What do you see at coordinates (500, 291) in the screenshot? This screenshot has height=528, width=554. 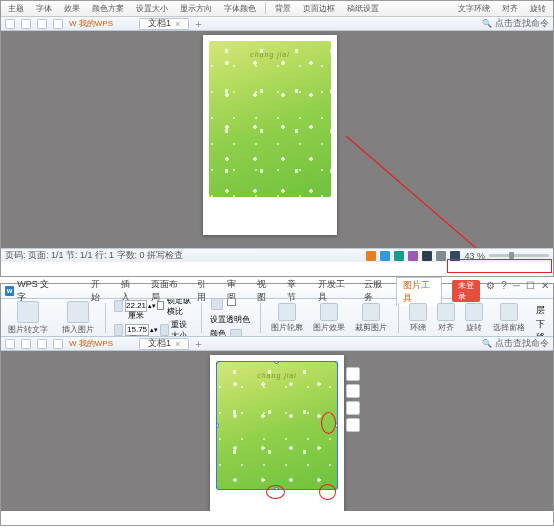 I see `window-controls: 未登录 ⚙ ? ─ ☐ ✕` at bounding box center [500, 291].